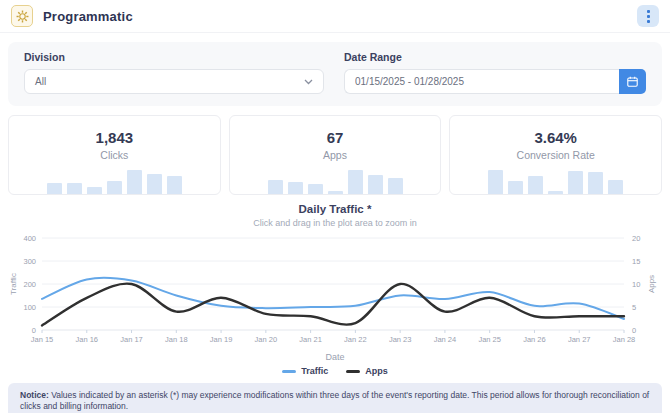 The image size is (670, 413). Describe the element at coordinates (534, 340) in the screenshot. I see `x-axis-tick-label: Jan 26` at that location.